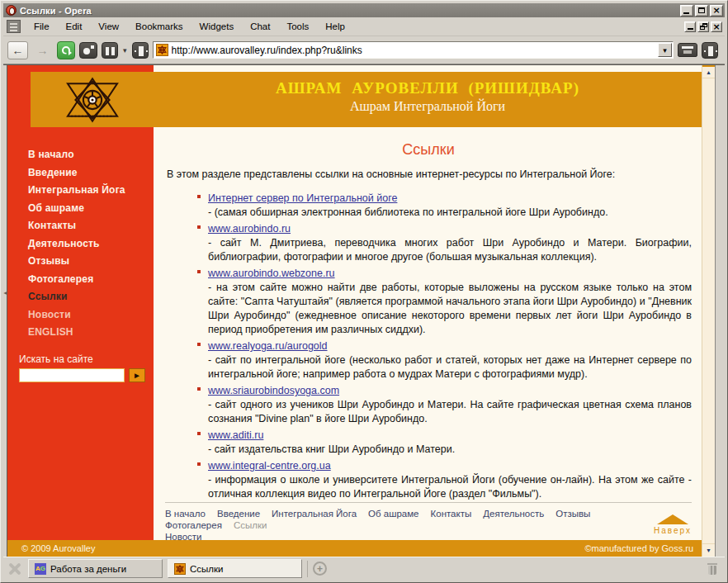  Describe the element at coordinates (364, 26) in the screenshot. I see `menu-bar: File Edit View Bookmarks Widgets Chat To…` at that location.